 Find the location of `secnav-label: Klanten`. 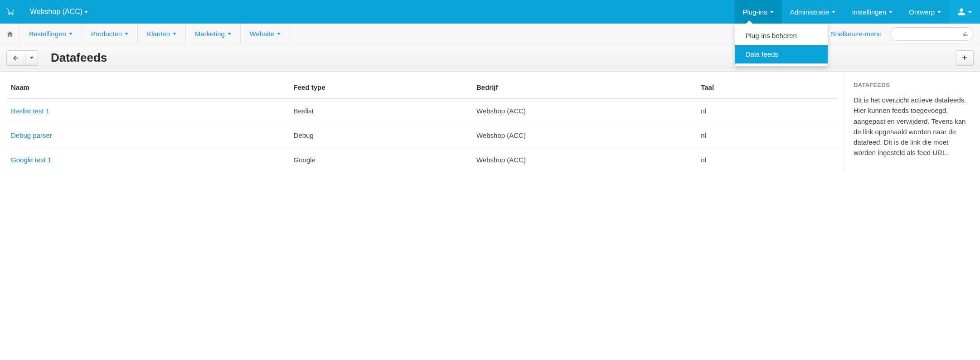

secnav-label: Klanten is located at coordinates (159, 34).